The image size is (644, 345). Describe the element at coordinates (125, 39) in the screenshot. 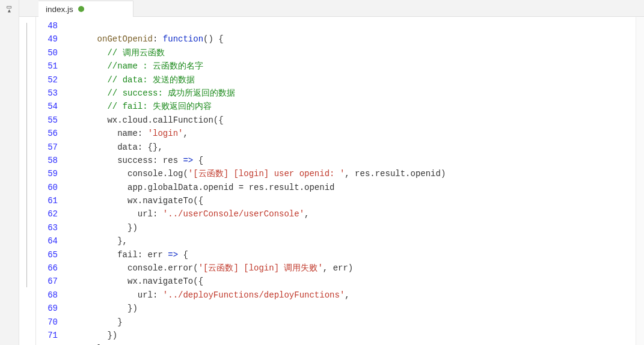

I see `code-token: onGetOpenid` at that location.